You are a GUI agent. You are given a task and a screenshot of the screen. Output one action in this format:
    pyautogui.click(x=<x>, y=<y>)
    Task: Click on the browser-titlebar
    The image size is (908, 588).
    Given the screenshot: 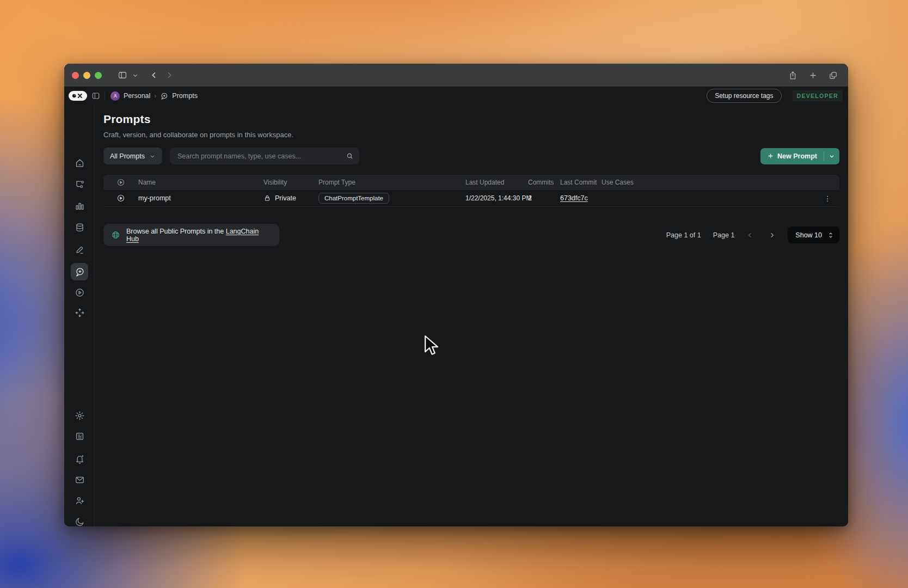 What is the action you would take?
    pyautogui.click(x=456, y=75)
    